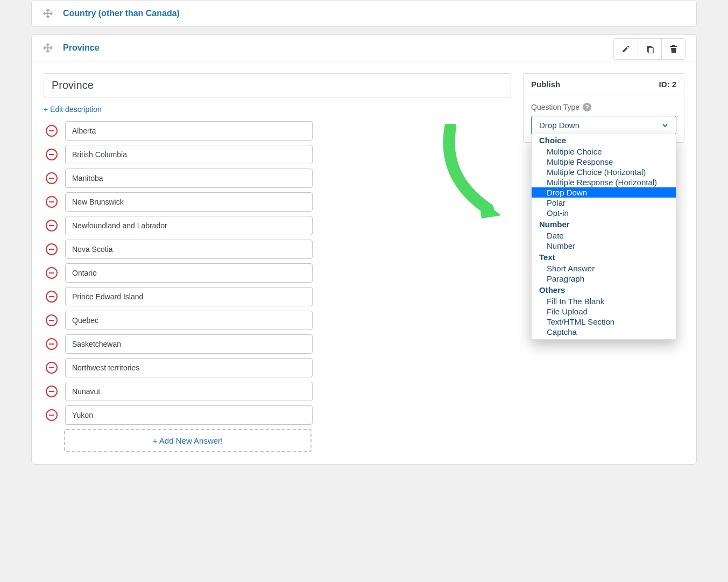  Describe the element at coordinates (546, 84) in the screenshot. I see `publish-title: Publish` at that location.